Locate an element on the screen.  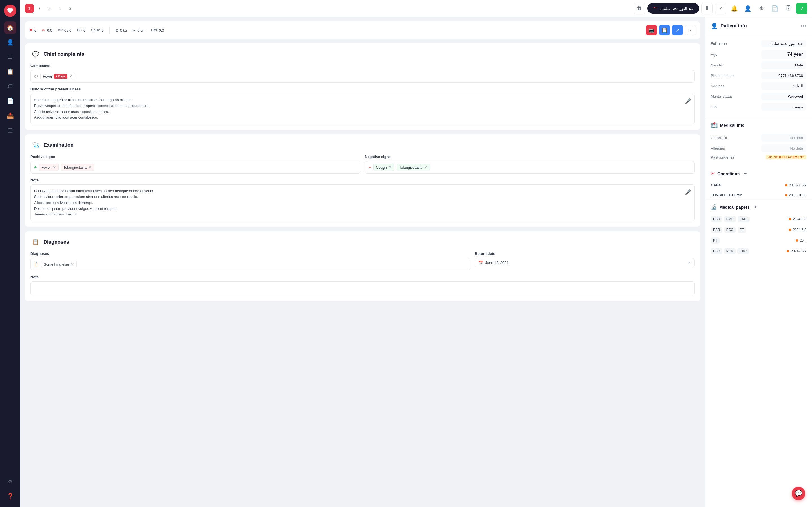
add-paper-btn: + is located at coordinates (755, 207).